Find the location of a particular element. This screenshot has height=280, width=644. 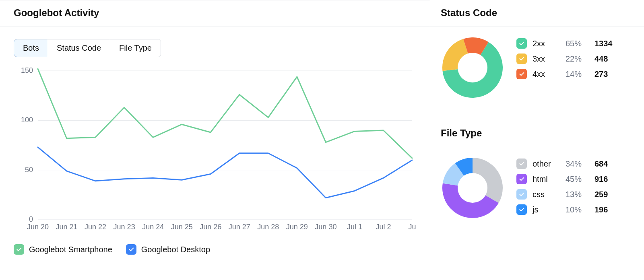

filetype-legend-item-css: css13%259 is located at coordinates (574, 194).